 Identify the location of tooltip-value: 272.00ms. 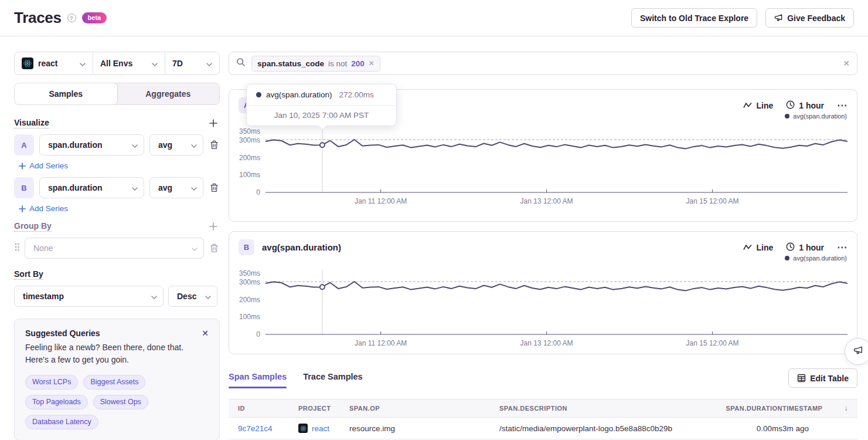
(356, 95).